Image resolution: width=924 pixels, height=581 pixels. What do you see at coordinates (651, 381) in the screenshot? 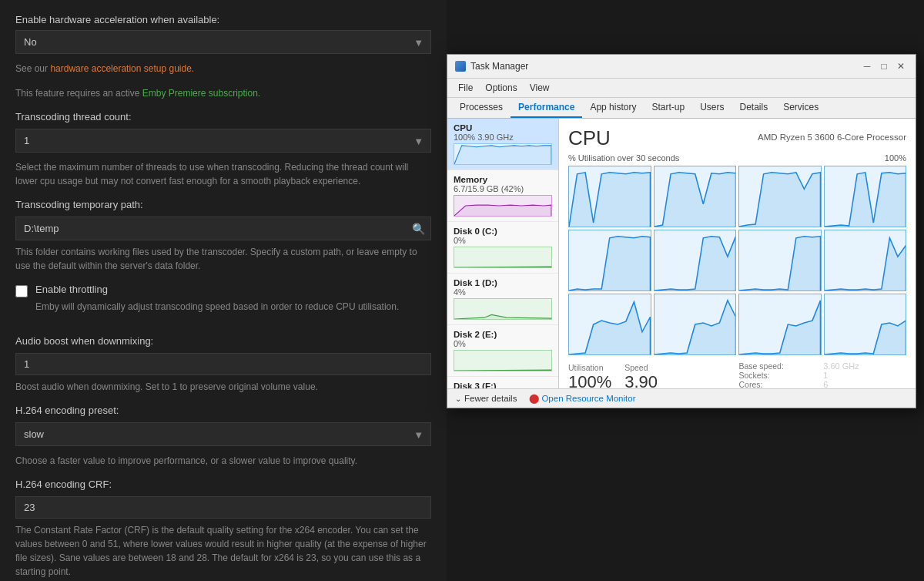
I see `stat-speed-value: 3.90 GHz` at bounding box center [651, 381].